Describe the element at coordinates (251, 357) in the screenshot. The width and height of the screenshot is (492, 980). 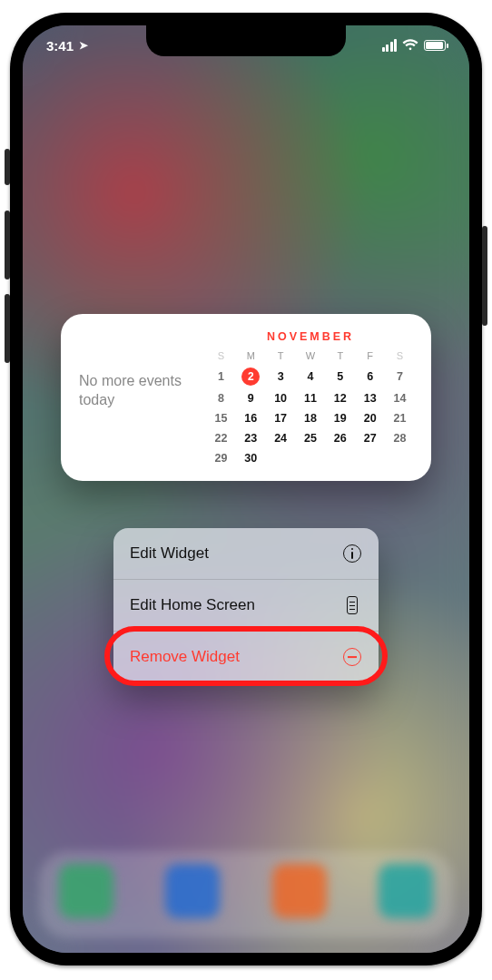
I see `dow-label: M` at that location.